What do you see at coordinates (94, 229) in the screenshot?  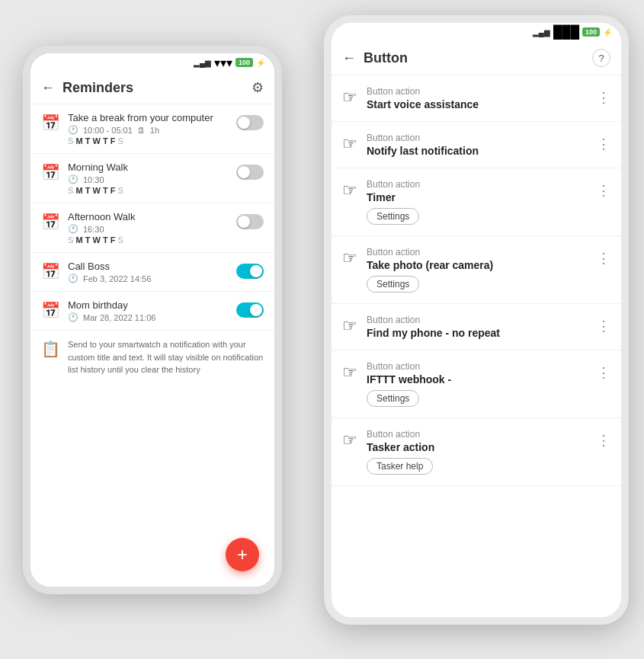 I see `reminder-time: 16:30` at bounding box center [94, 229].